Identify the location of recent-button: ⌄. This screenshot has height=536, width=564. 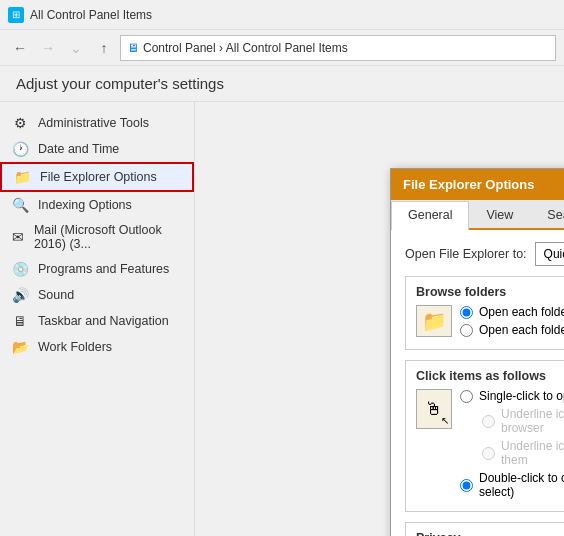
(76, 48).